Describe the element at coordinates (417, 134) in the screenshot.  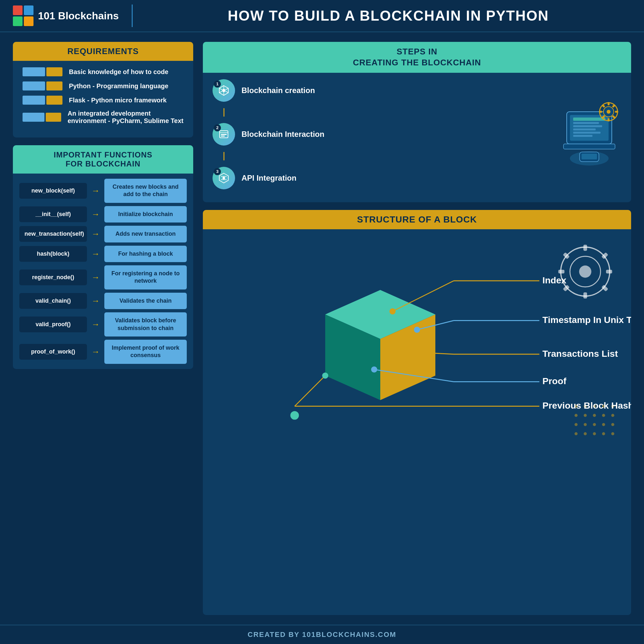
I see `steps-content: 1` at that location.